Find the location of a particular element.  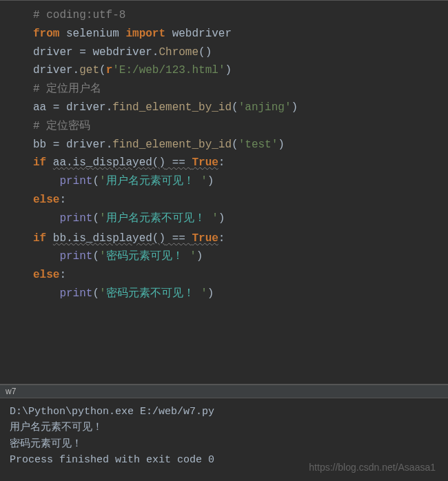

console-line: 密码元素可见！ is located at coordinates (224, 444).